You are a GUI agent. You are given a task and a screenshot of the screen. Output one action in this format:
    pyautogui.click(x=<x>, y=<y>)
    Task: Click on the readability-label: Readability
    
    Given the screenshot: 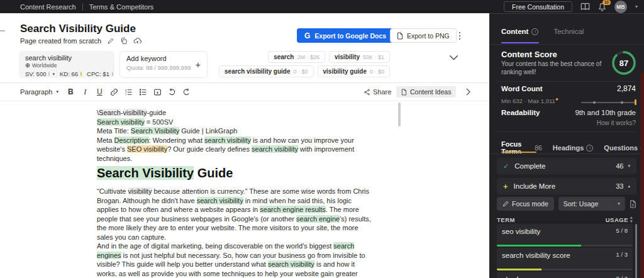 What is the action you would take?
    pyautogui.click(x=521, y=113)
    